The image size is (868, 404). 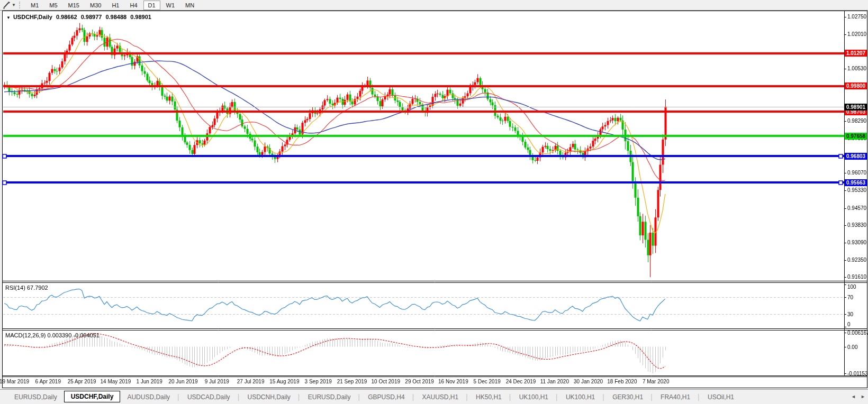 I want to click on date-axis-label: 10 Oct 2019, so click(x=386, y=382).